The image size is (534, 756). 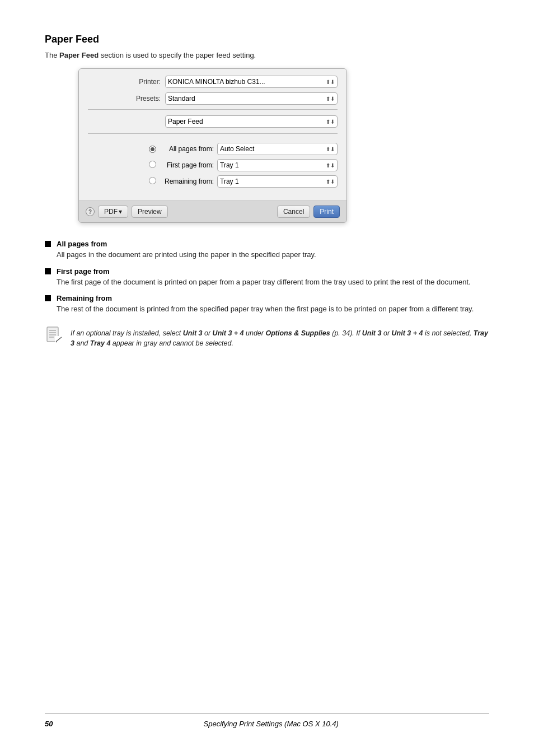 What do you see at coordinates (273, 278) in the screenshot?
I see `bullet-content-2: First page from The first page of the do…` at bounding box center [273, 278].